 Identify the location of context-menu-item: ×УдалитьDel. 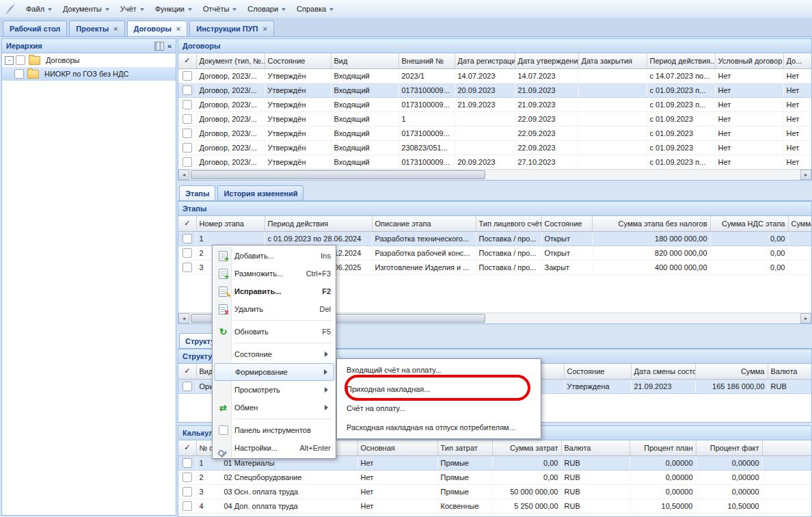
(274, 309).